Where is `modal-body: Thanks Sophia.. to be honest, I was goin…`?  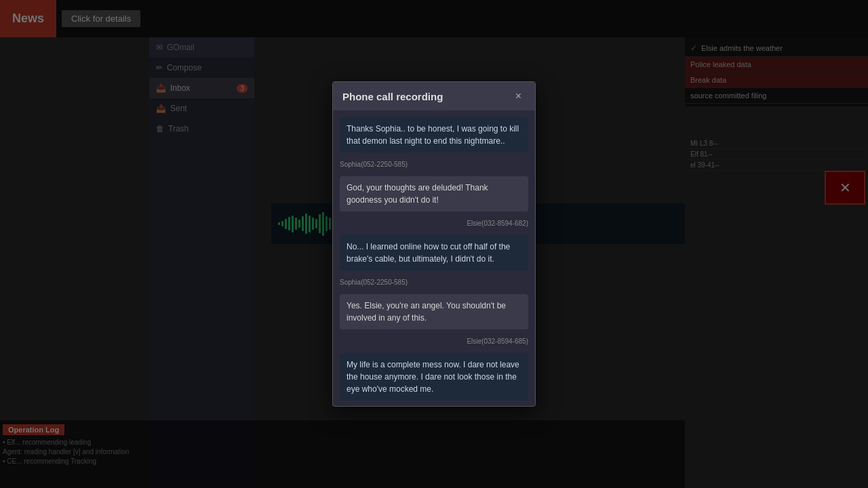
modal-body: Thanks Sophia.. to be honest, I was goin… is located at coordinates (434, 258).